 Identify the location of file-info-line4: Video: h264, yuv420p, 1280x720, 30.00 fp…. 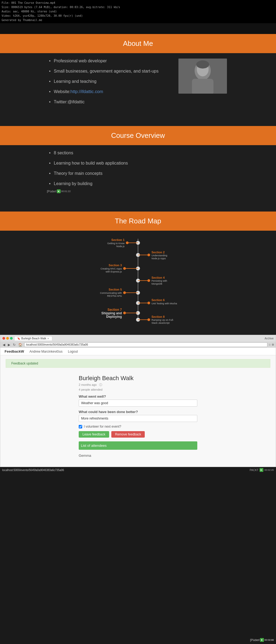
(138, 16).